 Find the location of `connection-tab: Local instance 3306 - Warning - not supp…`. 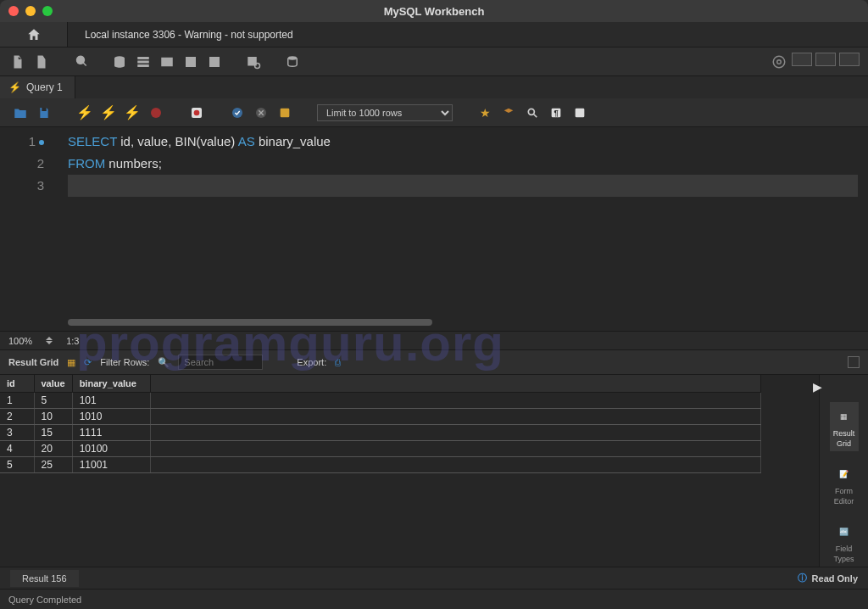

connection-tab: Local instance 3306 - Warning - not supp… is located at coordinates (189, 34).